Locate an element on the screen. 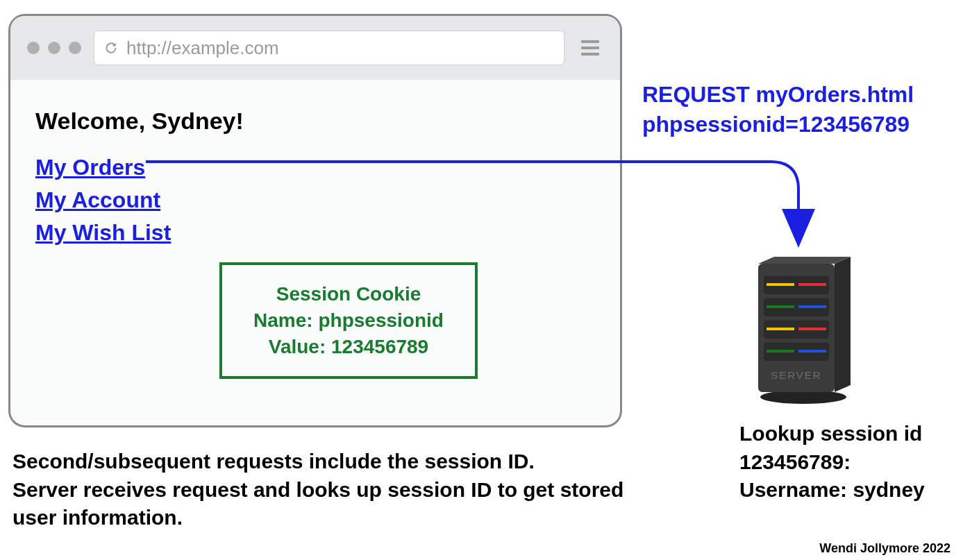 This screenshot has height=560, width=963. svg-text: SERVER is located at coordinates (796, 375).